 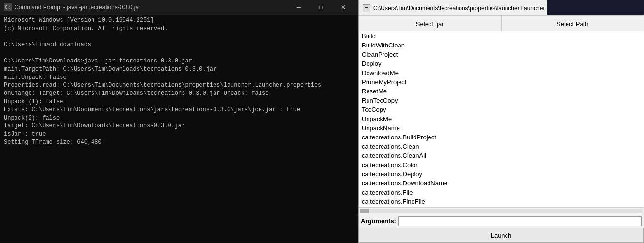 I want to click on gui-footer: Launch, so click(x=501, y=235).